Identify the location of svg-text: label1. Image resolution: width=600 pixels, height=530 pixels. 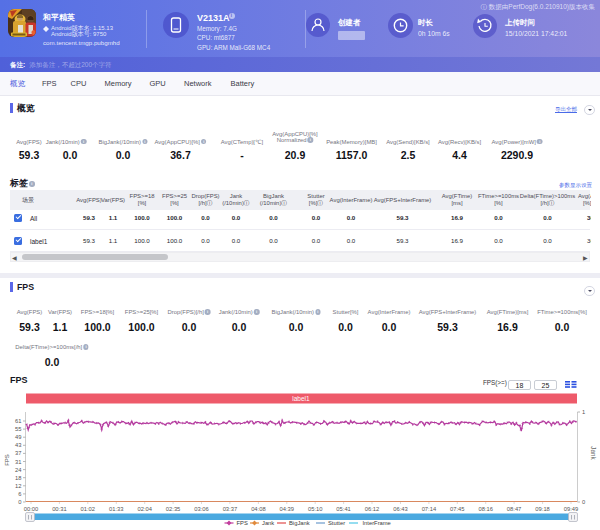
(301, 398).